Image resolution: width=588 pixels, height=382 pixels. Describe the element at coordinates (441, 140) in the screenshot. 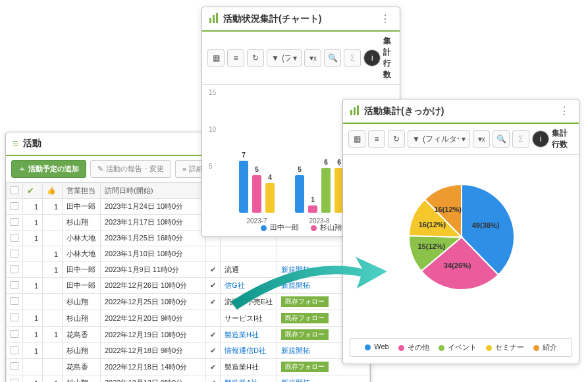

I see `filter-label: (フィルターなし)` at that location.